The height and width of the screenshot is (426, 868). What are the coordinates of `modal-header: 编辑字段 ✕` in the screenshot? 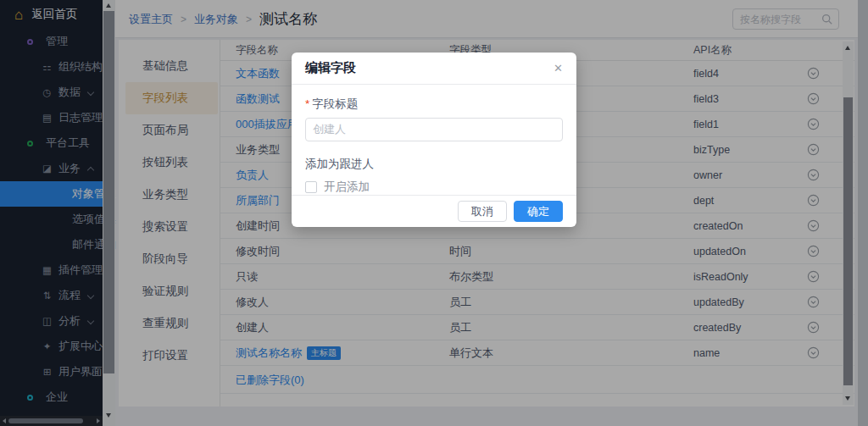 It's located at (434, 69).